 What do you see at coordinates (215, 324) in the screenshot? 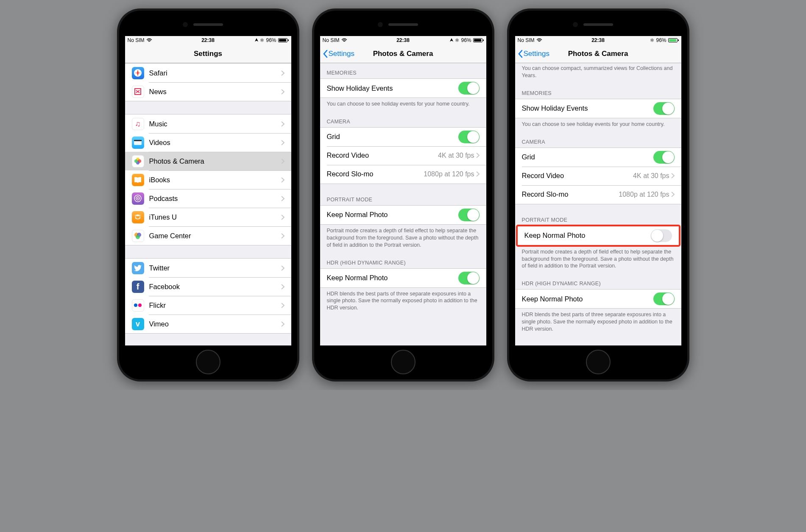
I see `row-label: Vimeo` at bounding box center [215, 324].